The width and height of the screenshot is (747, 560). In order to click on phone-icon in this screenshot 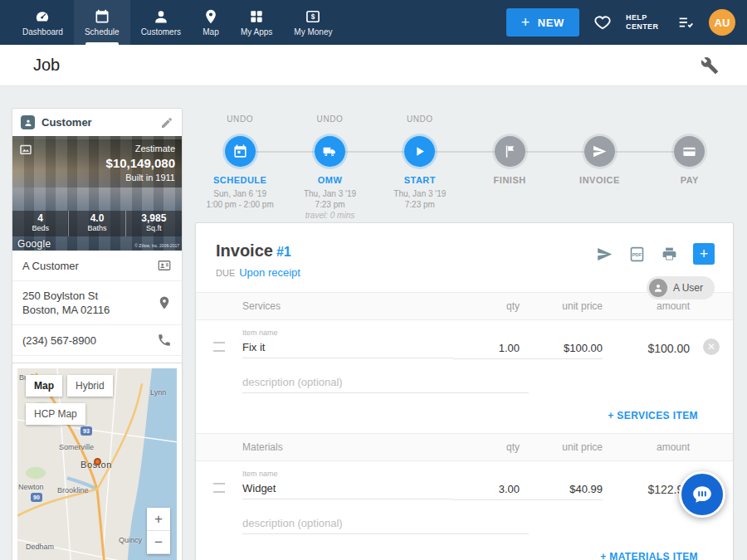, I will do `click(164, 340)`.